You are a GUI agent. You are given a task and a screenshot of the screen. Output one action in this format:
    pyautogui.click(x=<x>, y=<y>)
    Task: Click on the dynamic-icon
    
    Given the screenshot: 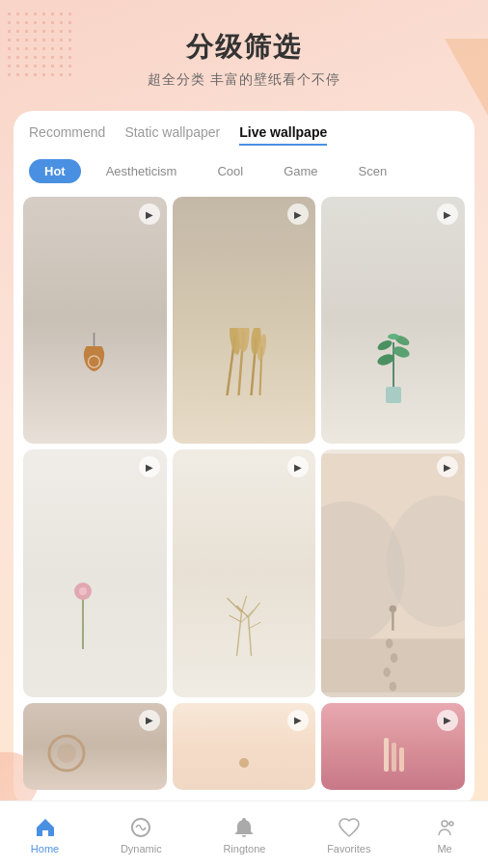 What is the action you would take?
    pyautogui.click(x=141, y=827)
    